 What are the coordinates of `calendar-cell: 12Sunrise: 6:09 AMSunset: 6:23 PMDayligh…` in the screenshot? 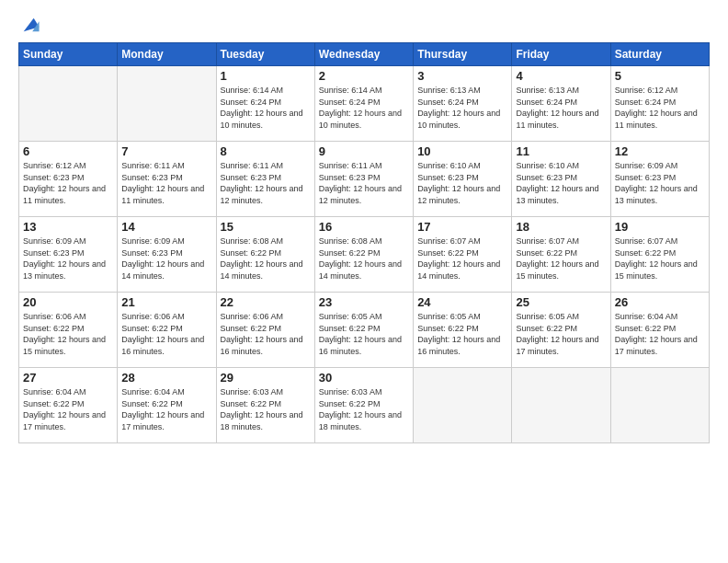 It's located at (660, 179).